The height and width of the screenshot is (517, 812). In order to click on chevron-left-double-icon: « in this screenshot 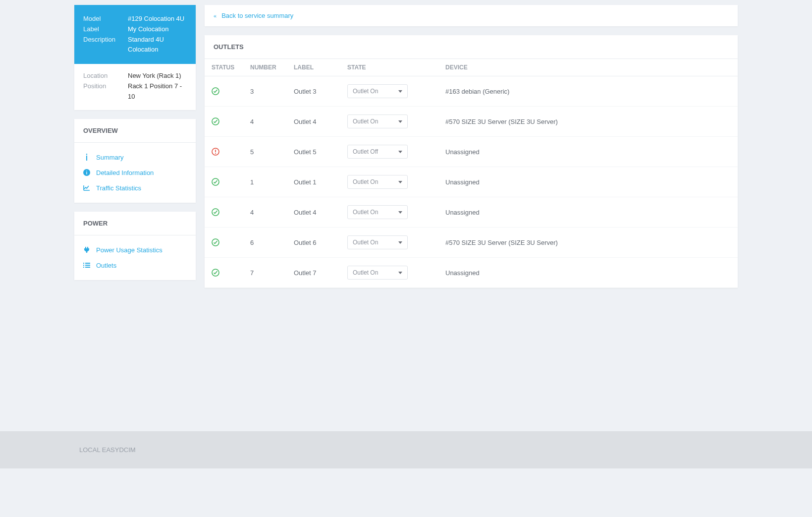, I will do `click(215, 16)`.